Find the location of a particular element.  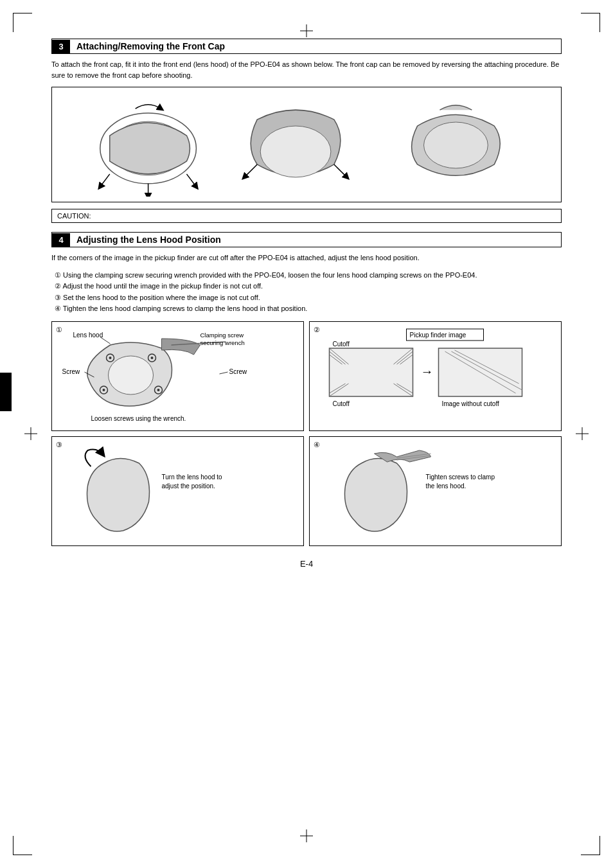

svg-text: Turn the lens hood to is located at coordinates (193, 477).